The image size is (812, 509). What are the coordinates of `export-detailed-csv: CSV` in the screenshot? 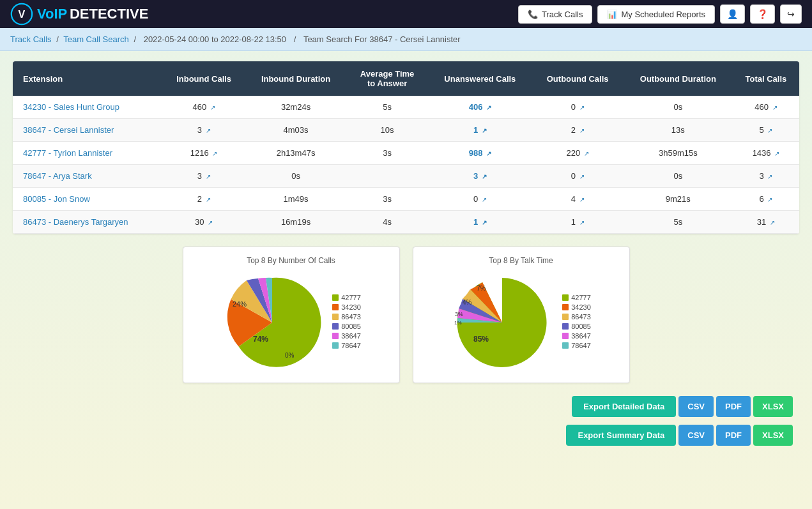 It's located at (696, 406).